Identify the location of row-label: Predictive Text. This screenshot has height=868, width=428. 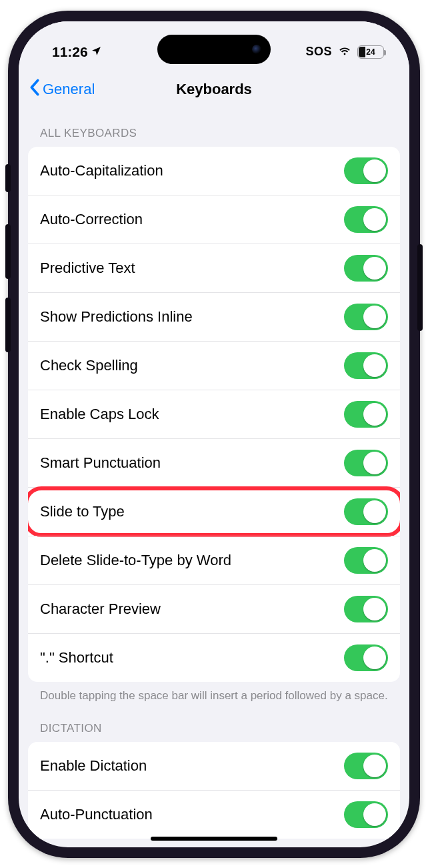
(88, 268).